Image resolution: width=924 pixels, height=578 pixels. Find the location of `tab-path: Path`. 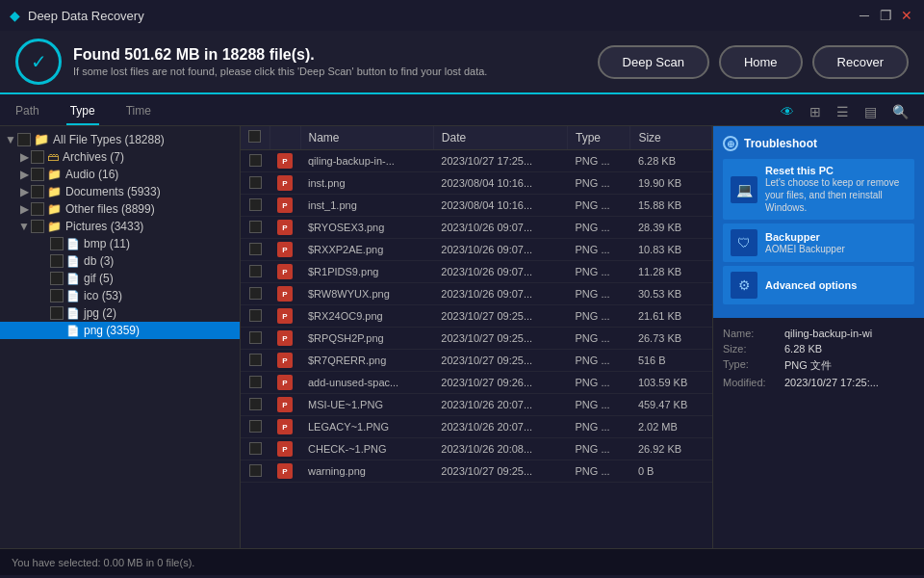

tab-path: Path is located at coordinates (27, 112).